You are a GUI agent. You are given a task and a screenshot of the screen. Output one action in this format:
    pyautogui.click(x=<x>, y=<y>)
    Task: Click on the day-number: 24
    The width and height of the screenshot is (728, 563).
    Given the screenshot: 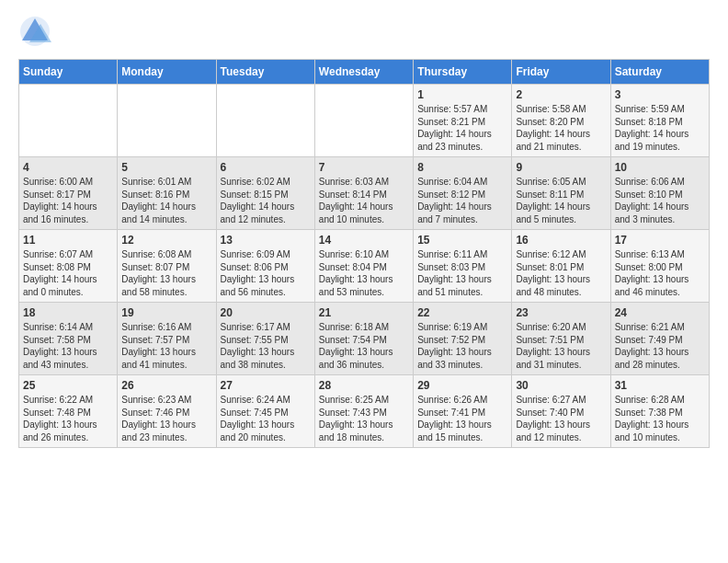 What is the action you would take?
    pyautogui.click(x=660, y=313)
    